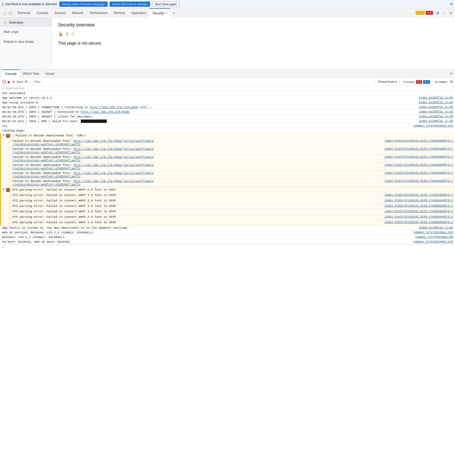  What do you see at coordinates (451, 13) in the screenshot?
I see `devtools-close-icon: ✕` at bounding box center [451, 13].